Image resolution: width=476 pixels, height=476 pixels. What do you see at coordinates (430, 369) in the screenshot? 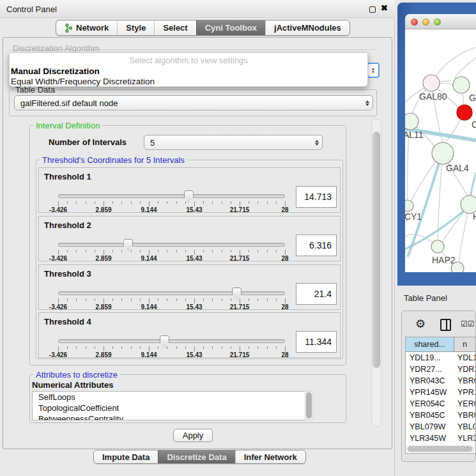
I see `cell-shared-name: YDR27...` at bounding box center [430, 369].